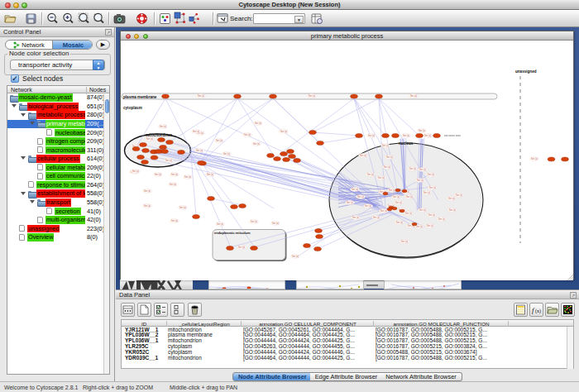 This screenshot has width=579, height=392. I want to click on svg-text: xxx xxxxx xxxx, so click(452, 136).